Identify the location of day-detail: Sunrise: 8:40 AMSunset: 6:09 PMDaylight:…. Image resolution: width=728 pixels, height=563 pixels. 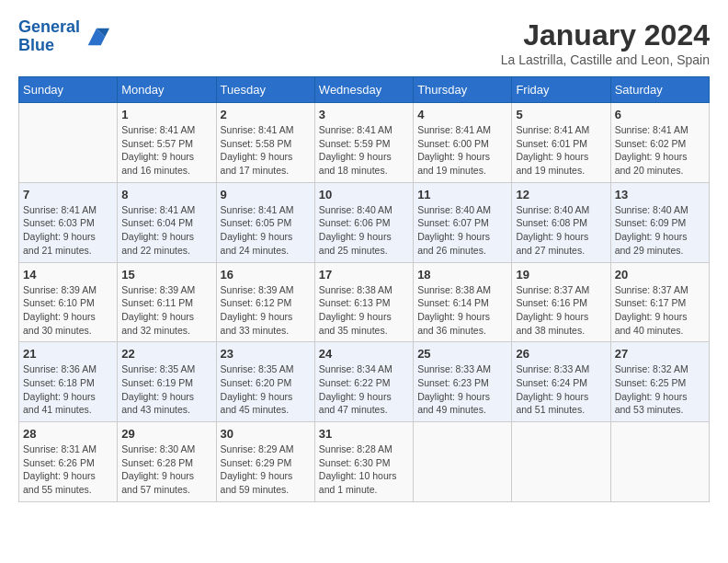
(660, 230).